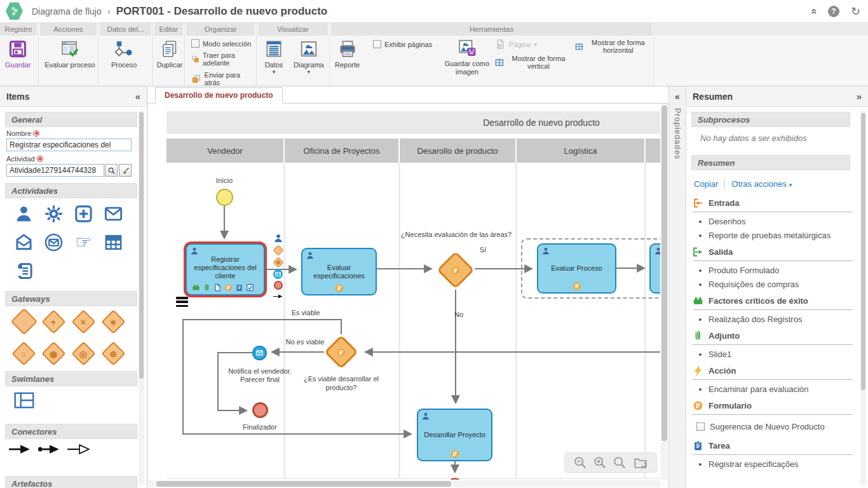 Image resolution: width=868 pixels, height=488 pixels. Describe the element at coordinates (196, 287) in the screenshot. I see `critical-factor-icon` at that location.